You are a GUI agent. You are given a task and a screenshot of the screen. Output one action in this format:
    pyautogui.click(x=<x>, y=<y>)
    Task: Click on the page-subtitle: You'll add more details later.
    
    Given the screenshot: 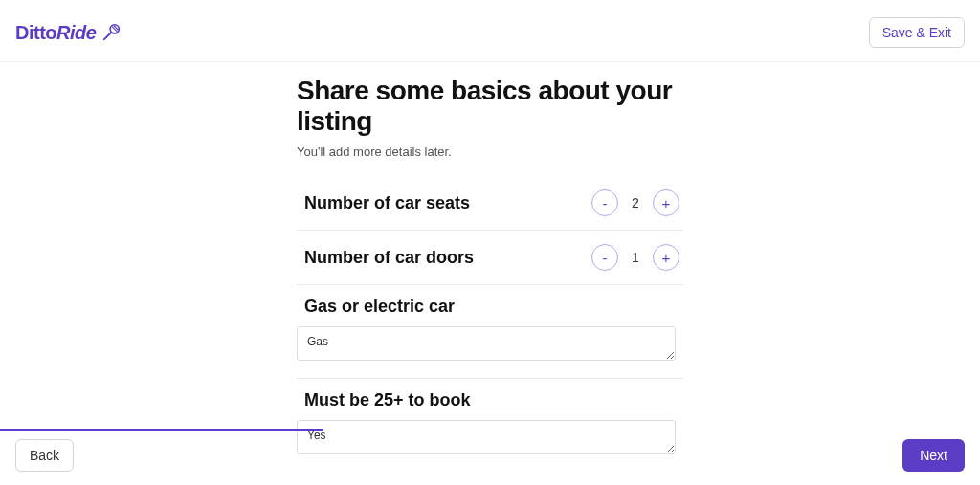 What is the action you would take?
    pyautogui.click(x=490, y=151)
    